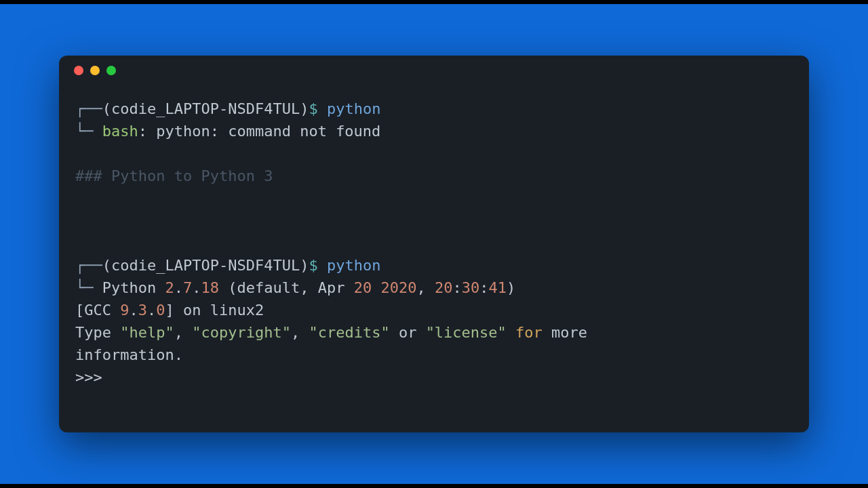  I want to click on titlebar, so click(434, 70).